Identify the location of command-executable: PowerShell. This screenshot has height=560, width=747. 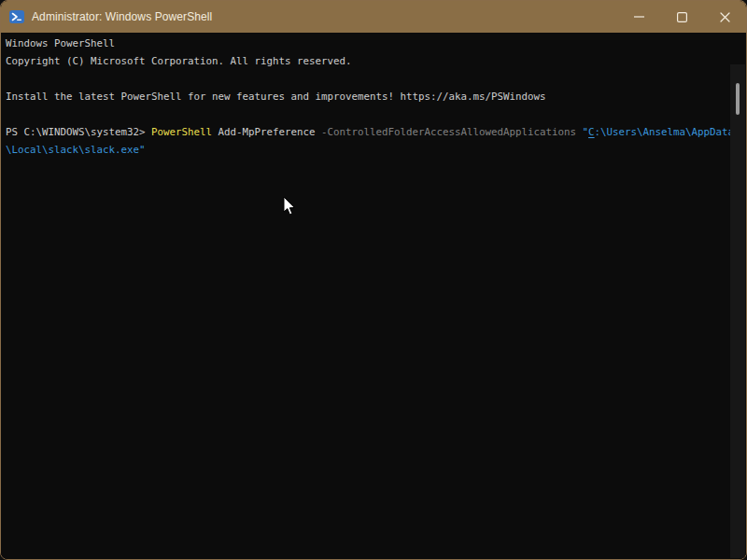
(181, 133).